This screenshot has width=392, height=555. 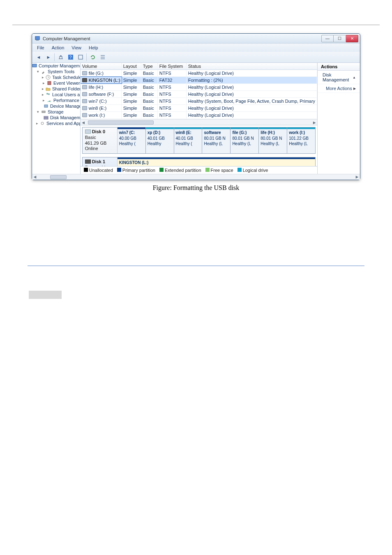 What do you see at coordinates (67, 83) in the screenshot?
I see `tree-label: Event Viewer` at bounding box center [67, 83].